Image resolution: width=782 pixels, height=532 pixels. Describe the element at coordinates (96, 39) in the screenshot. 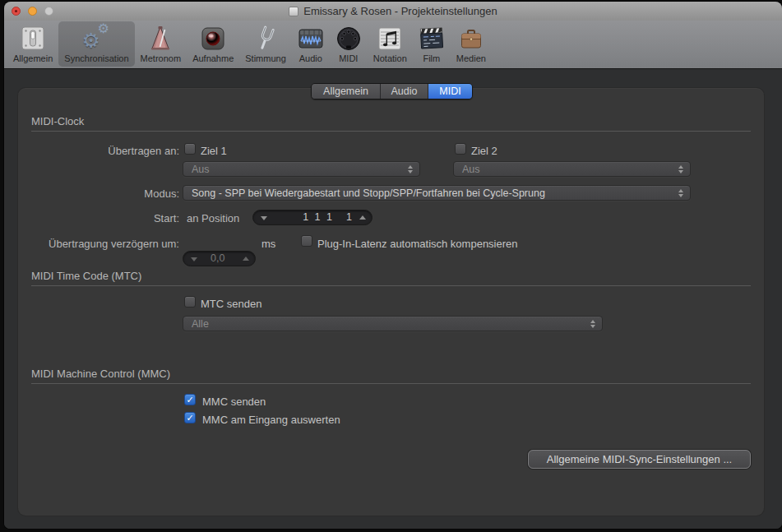

I see `gears-icon: ⚙⚙` at that location.